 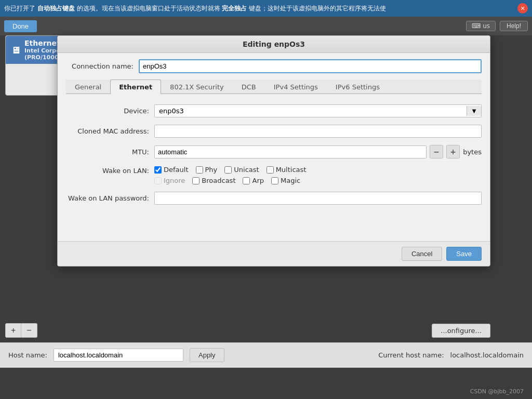 I want to click on wol-phy-checkbox: Phy, so click(x=207, y=169).